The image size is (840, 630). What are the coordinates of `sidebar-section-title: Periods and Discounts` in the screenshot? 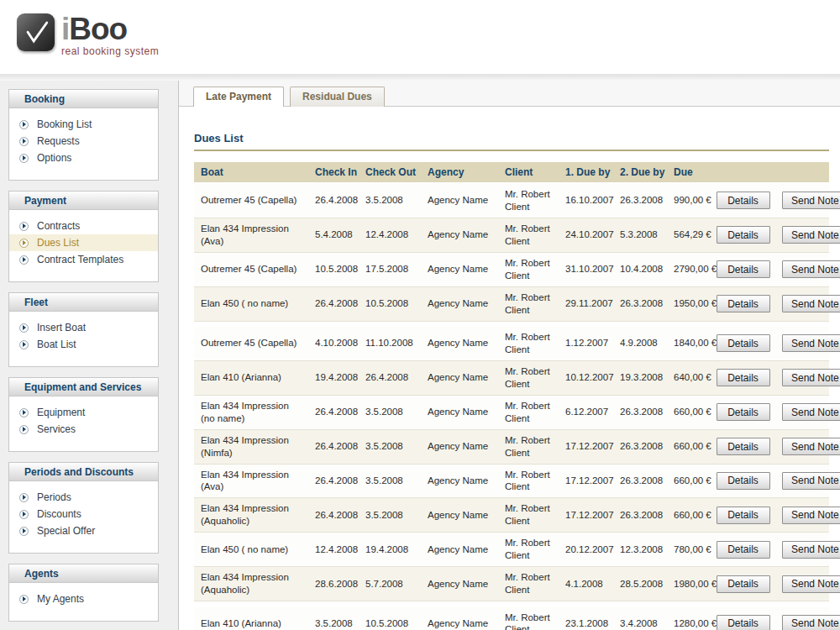 It's located at (84, 472).